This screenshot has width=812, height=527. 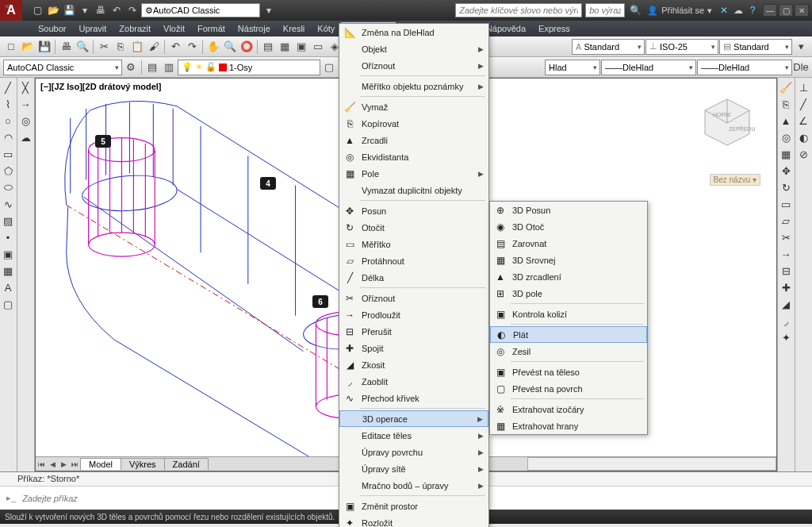 What do you see at coordinates (254, 29) in the screenshot?
I see `menu-nastroje: Nástroje` at bounding box center [254, 29].